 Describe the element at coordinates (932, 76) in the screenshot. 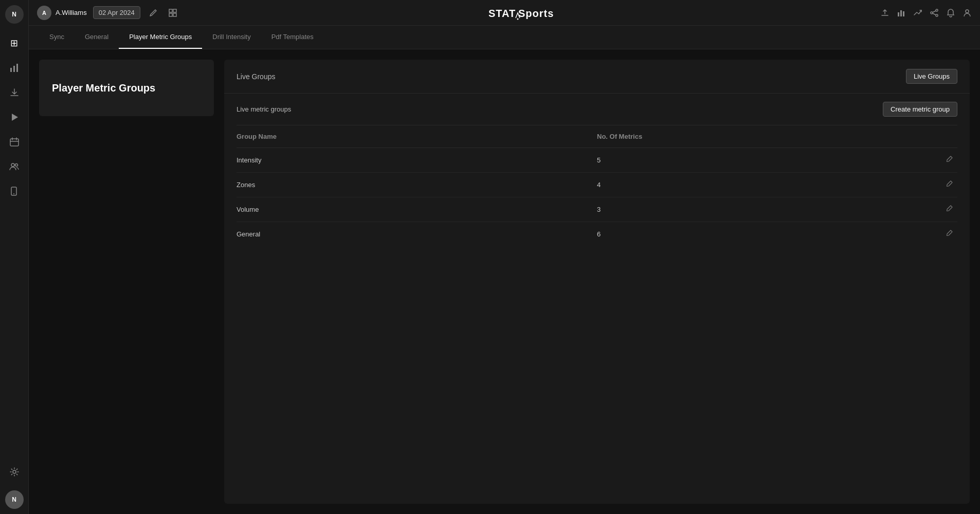

I see `live-groups-button: Live Groups` at that location.